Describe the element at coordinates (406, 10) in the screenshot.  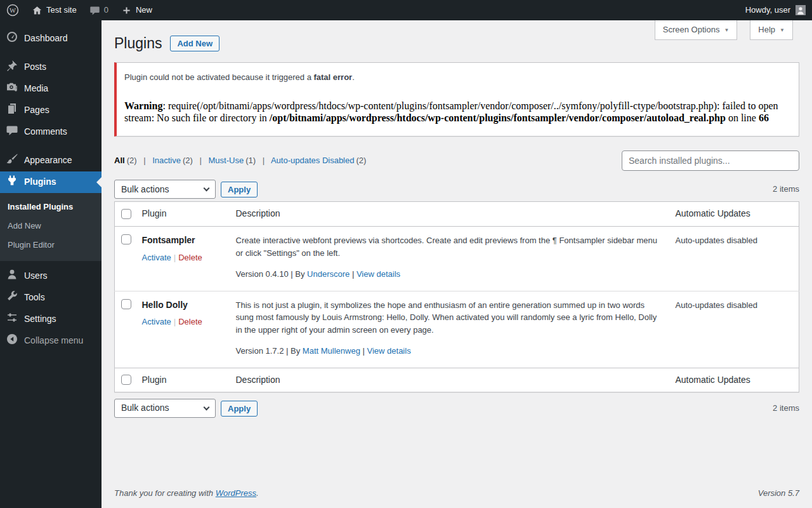
I see `admin-bar: W Test site 0 New Howdy, user` at that location.